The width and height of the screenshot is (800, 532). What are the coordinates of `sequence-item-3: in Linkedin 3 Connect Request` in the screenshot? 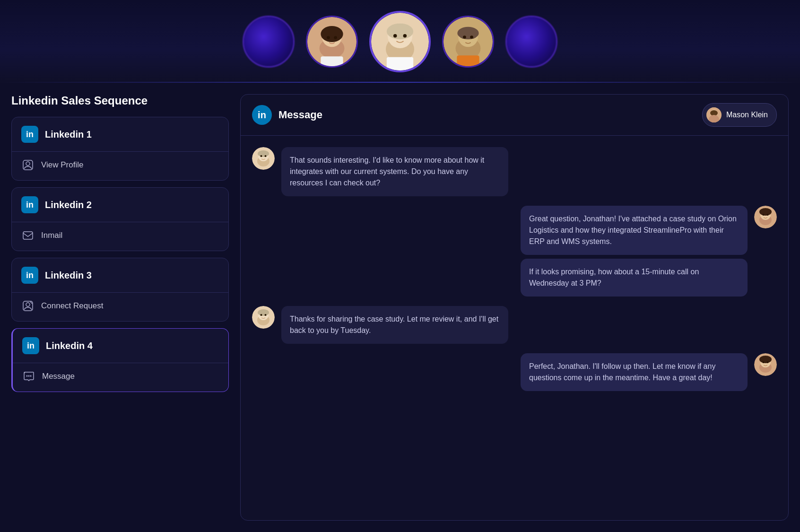 It's located at (120, 289).